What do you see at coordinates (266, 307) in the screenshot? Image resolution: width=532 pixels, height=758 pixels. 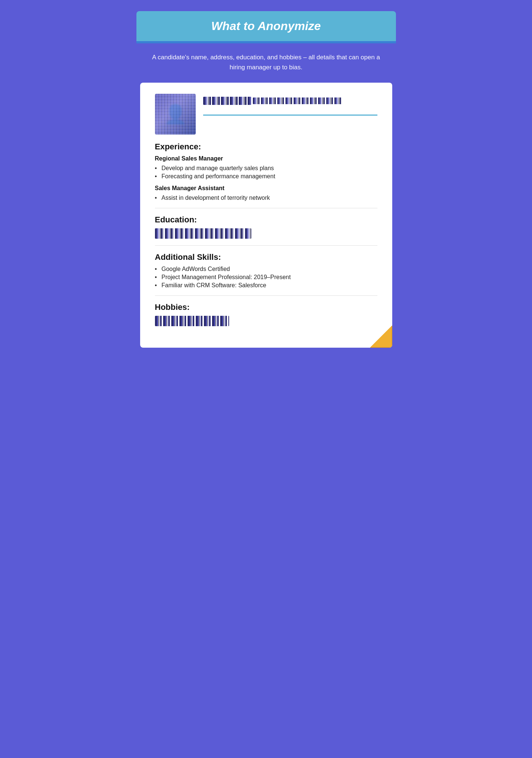 I see `hobbies-label: Hobbies:` at bounding box center [266, 307].